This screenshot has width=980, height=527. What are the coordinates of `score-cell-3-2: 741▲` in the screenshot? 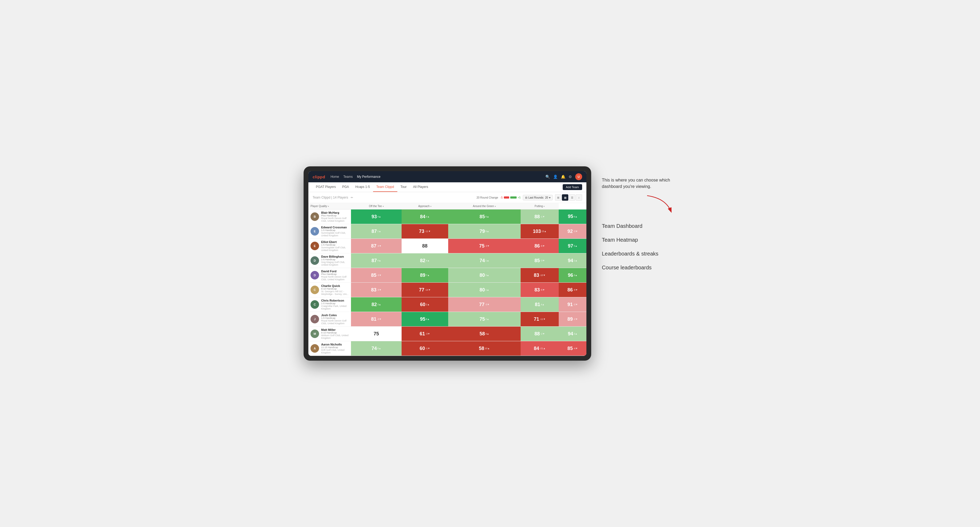 It's located at (484, 261).